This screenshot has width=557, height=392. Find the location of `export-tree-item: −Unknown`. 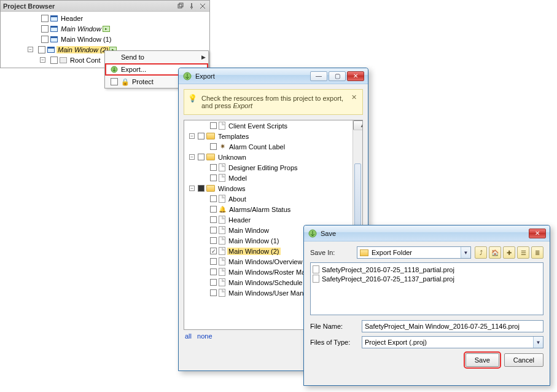

export-tree-item: −Unknown is located at coordinates (273, 157).